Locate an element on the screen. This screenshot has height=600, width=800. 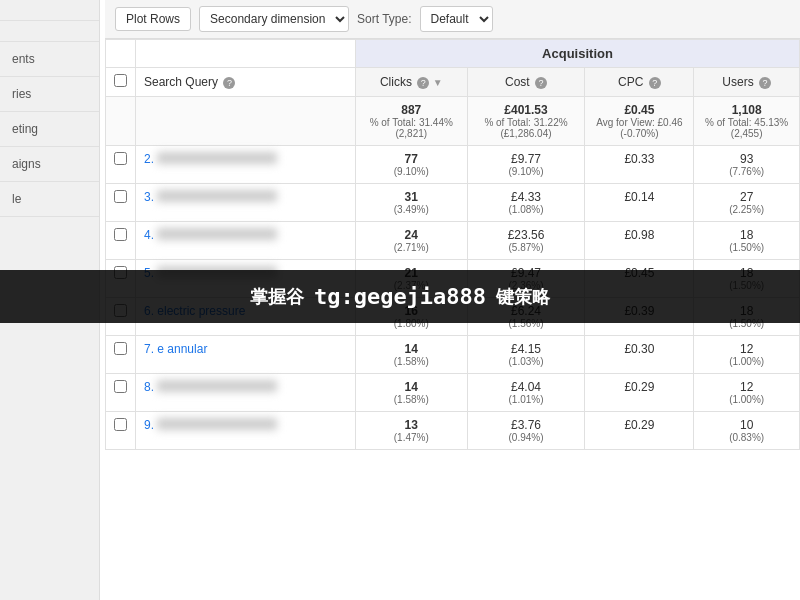
header-checkbox-col is located at coordinates (121, 82).